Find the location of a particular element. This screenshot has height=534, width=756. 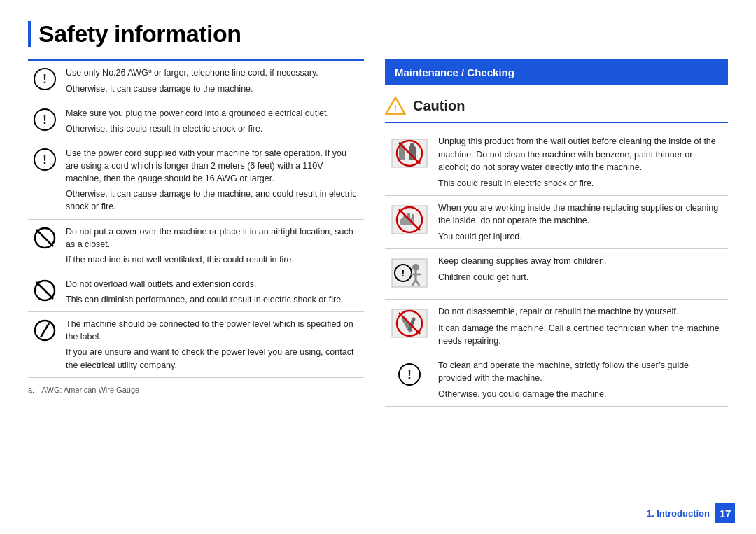

footer-page-number: 17 is located at coordinates (725, 513).